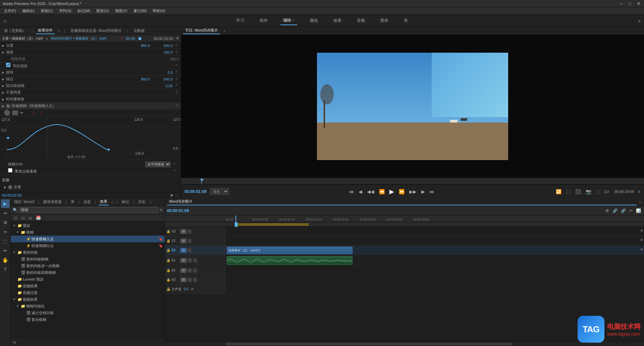 The height and width of the screenshot is (346, 644). What do you see at coordinates (392, 192) in the screenshot?
I see `play-btn: ▶` at bounding box center [392, 192].